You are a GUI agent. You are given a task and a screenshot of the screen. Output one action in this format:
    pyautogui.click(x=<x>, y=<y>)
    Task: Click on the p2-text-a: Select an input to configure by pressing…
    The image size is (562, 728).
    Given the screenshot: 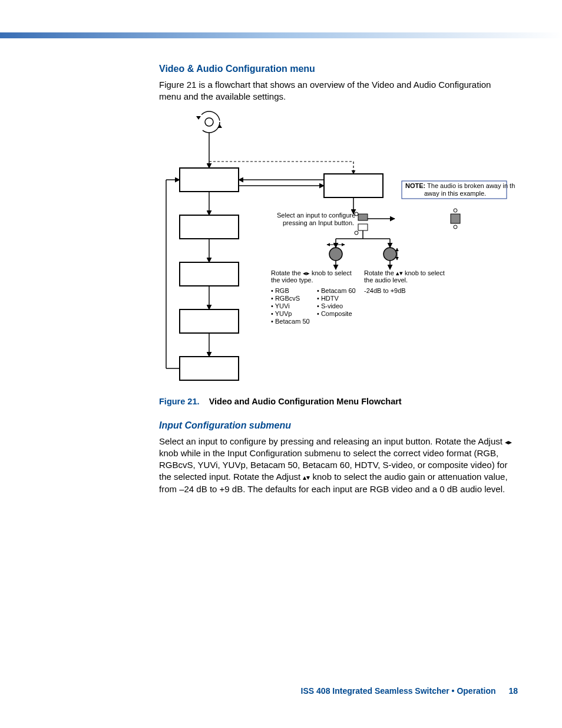 What is the action you would take?
    pyautogui.click(x=332, y=441)
    